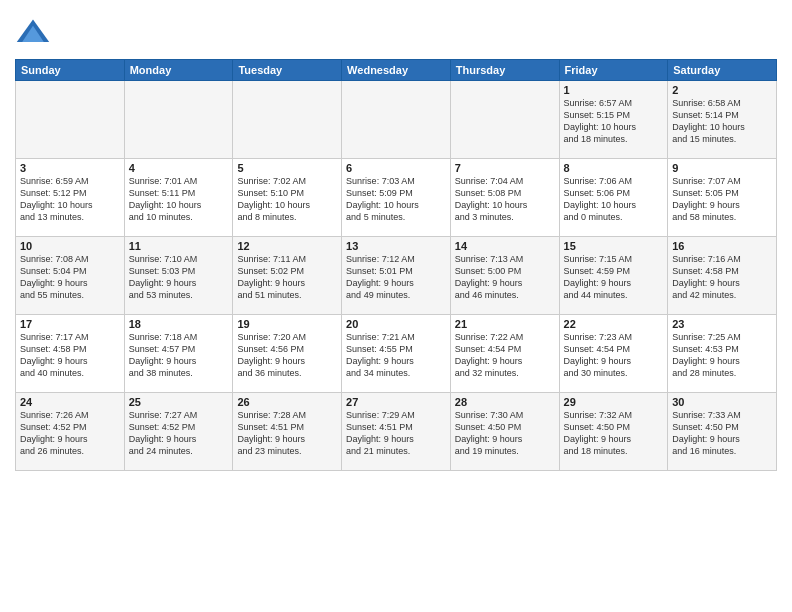  I want to click on calendar-cell: 5Sunrise: 7:02 AM Sunset: 5:10 PM Daylig…, so click(288, 198).